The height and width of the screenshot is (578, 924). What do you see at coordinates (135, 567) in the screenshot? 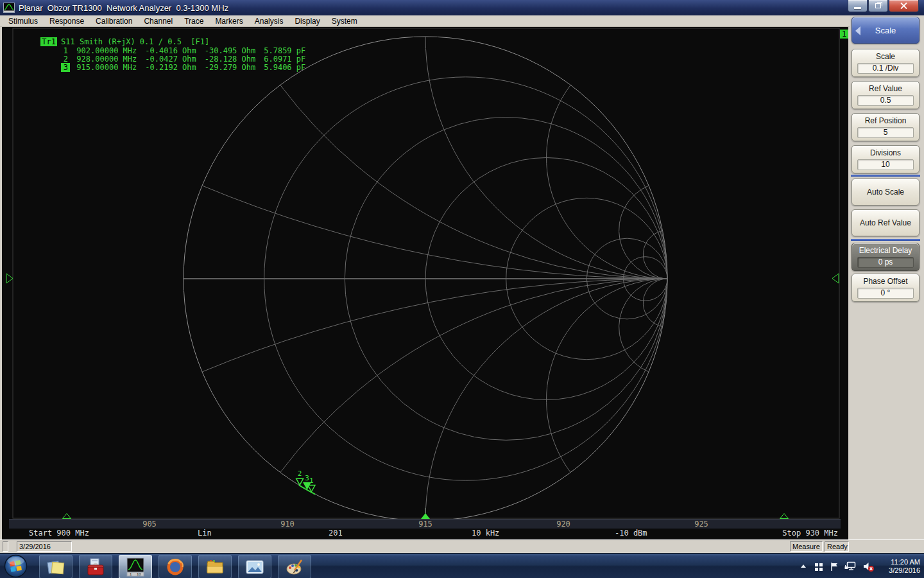
I see `network-analyzer-icon: 1 10` at bounding box center [135, 567].